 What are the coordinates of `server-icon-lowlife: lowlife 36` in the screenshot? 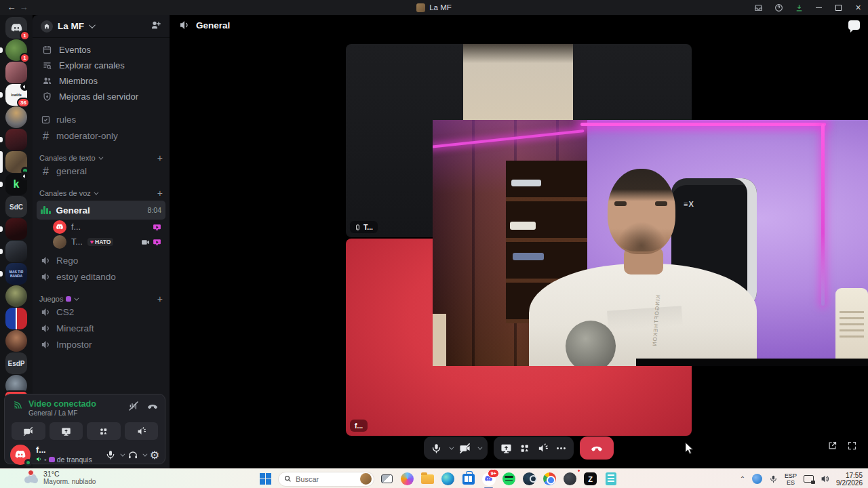 It's located at (16, 95).